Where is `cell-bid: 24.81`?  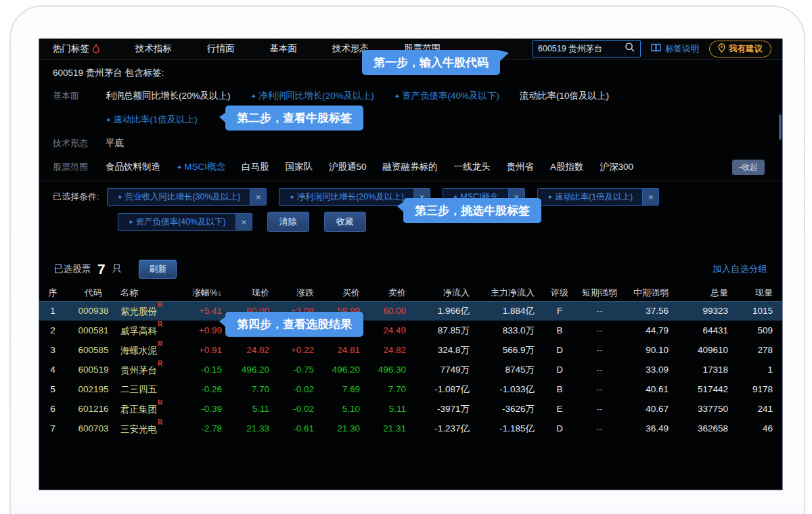
cell-bid: 24.81 is located at coordinates (345, 350).